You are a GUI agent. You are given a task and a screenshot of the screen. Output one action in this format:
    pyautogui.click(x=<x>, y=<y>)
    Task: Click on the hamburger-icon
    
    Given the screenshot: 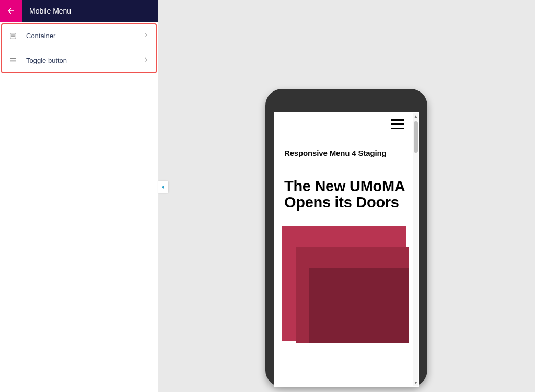 What is the action you would take?
    pyautogui.click(x=13, y=60)
    